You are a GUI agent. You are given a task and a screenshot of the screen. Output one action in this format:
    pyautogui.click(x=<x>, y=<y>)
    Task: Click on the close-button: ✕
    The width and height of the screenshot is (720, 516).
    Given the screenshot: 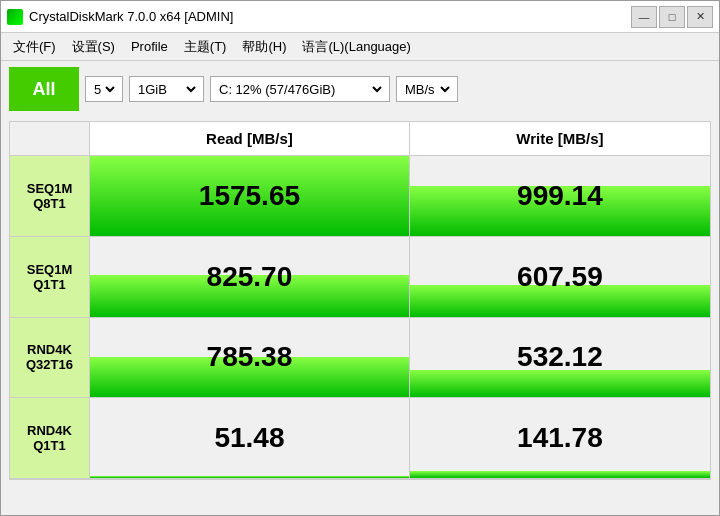 What is the action you would take?
    pyautogui.click(x=700, y=17)
    